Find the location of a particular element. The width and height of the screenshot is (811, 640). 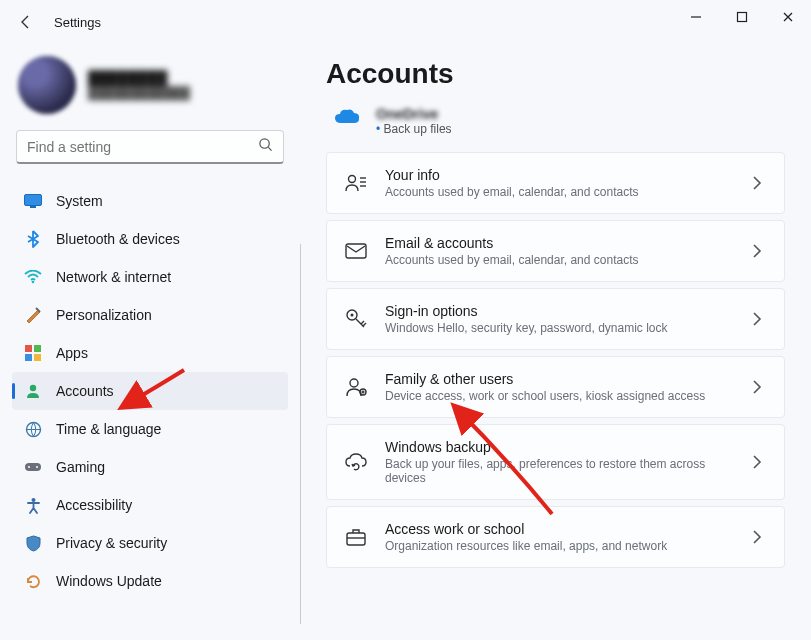

sidebar-item-apps: Apps is located at coordinates (150, 353).